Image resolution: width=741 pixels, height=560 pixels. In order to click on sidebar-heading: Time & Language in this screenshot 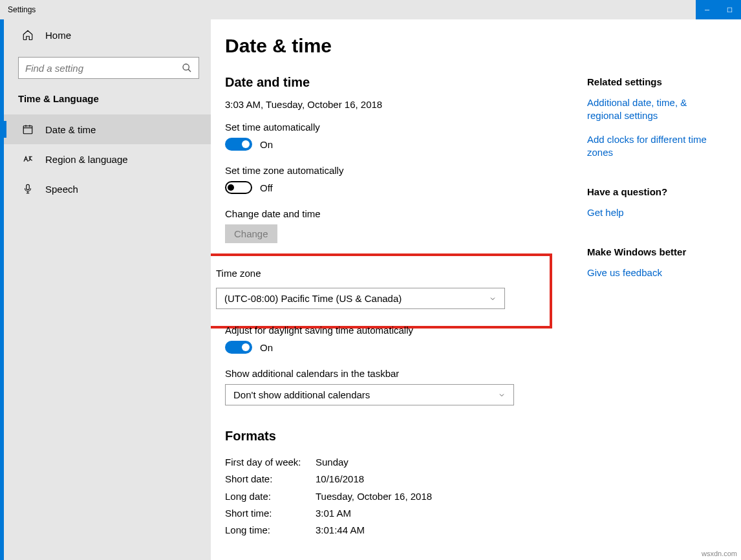, I will do `click(107, 101)`.